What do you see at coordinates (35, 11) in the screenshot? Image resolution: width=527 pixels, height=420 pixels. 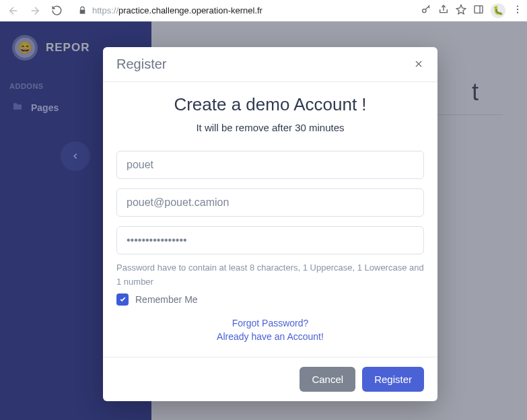 I see `forward-button` at bounding box center [35, 11].